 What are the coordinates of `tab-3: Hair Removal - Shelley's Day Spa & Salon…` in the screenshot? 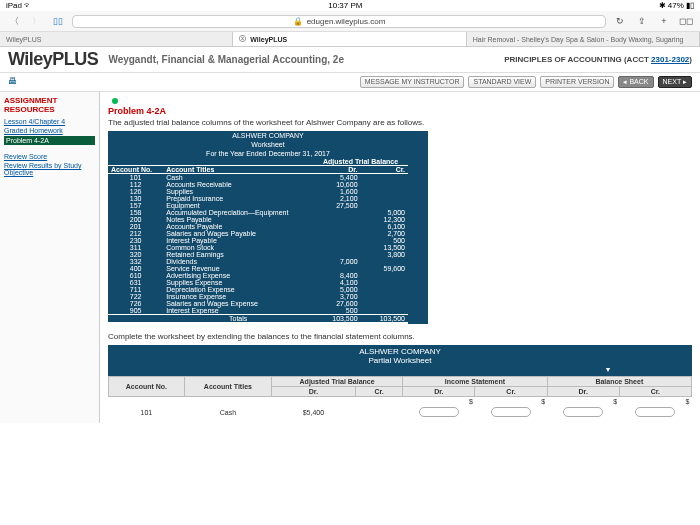 It's located at (584, 39).